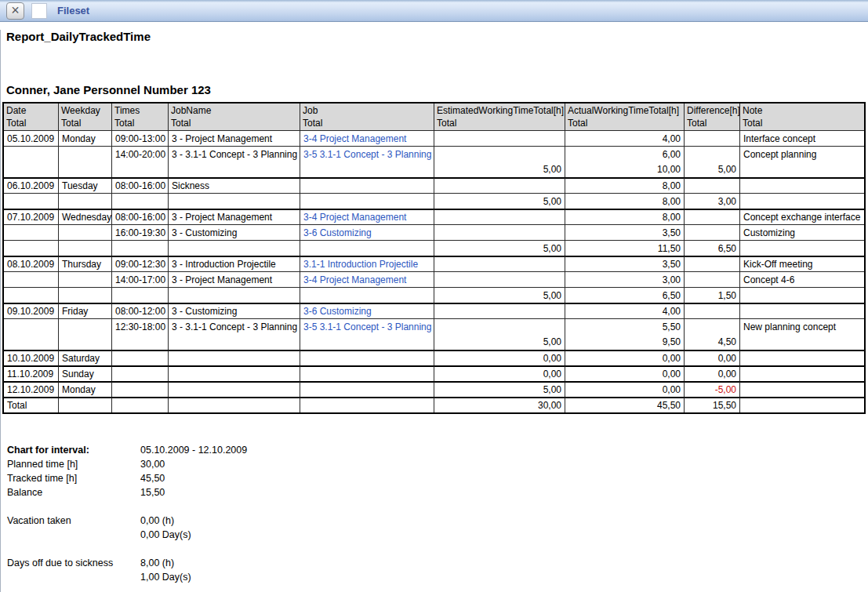 The height and width of the screenshot is (592, 868). I want to click on page-title: Report_DailyTrackedTime, so click(438, 36).